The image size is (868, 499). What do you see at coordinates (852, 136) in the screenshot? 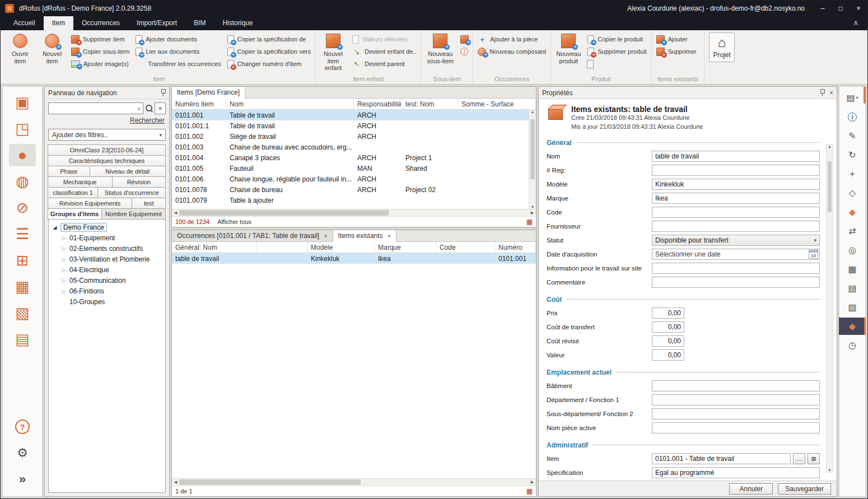
I see `spec-edit-icon: ✎` at bounding box center [852, 136].